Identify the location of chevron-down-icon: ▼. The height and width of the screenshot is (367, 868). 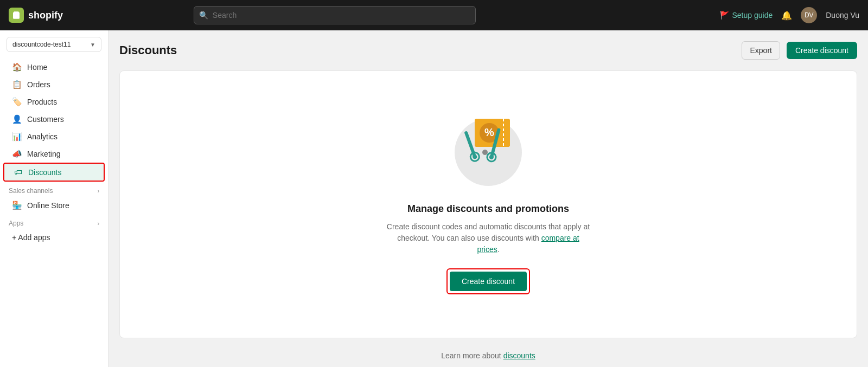
(93, 44).